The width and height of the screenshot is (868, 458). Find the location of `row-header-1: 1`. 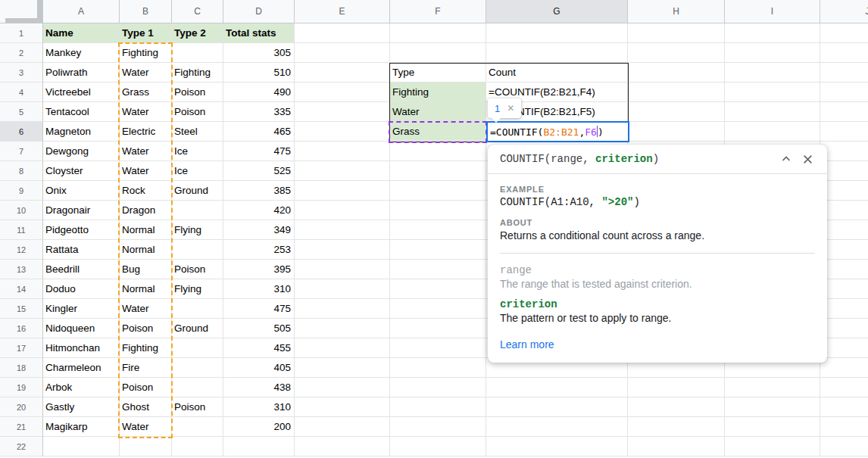

row-header-1: 1 is located at coordinates (21, 33).